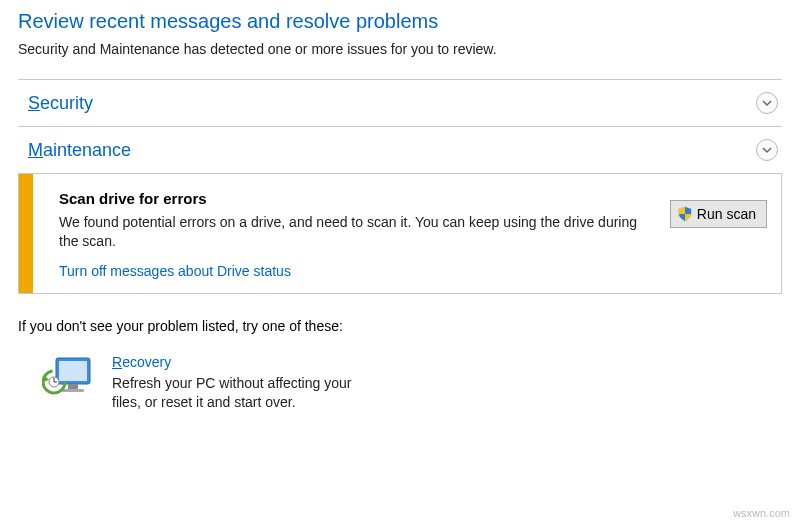 The width and height of the screenshot is (800, 525). What do you see at coordinates (26, 234) in the screenshot?
I see `warning-stripe` at bounding box center [26, 234].